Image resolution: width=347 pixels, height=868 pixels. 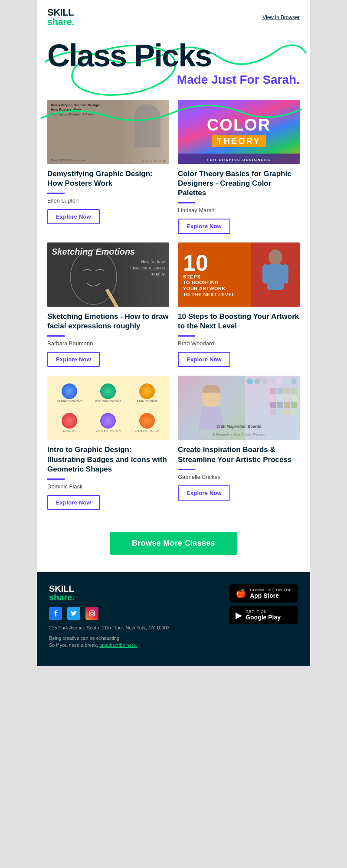 What do you see at coordinates (239, 442) in the screenshot?
I see `card-6: Craft Inspiration Boards & Streamline Yo…` at bounding box center [239, 442].